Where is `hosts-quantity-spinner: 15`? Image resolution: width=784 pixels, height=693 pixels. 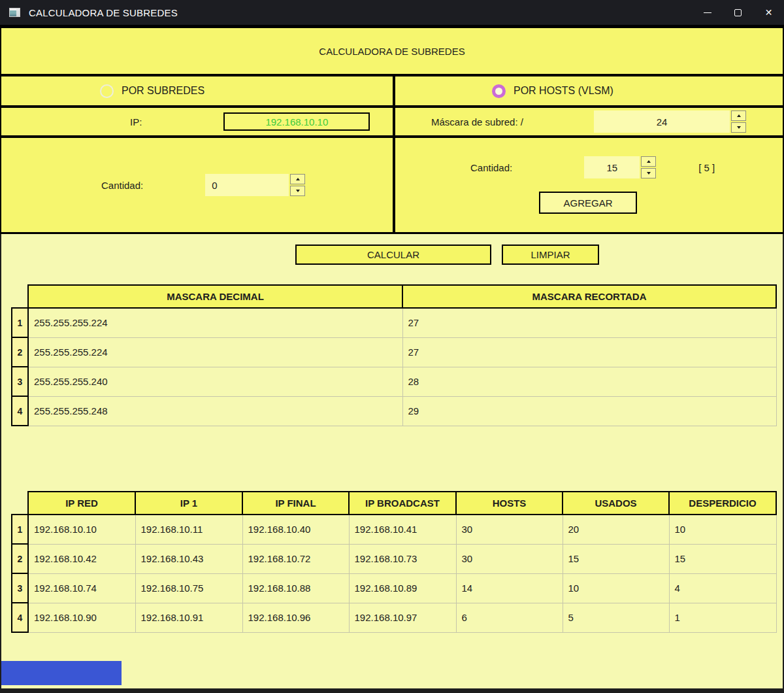 hosts-quantity-spinner: 15 is located at coordinates (620, 167).